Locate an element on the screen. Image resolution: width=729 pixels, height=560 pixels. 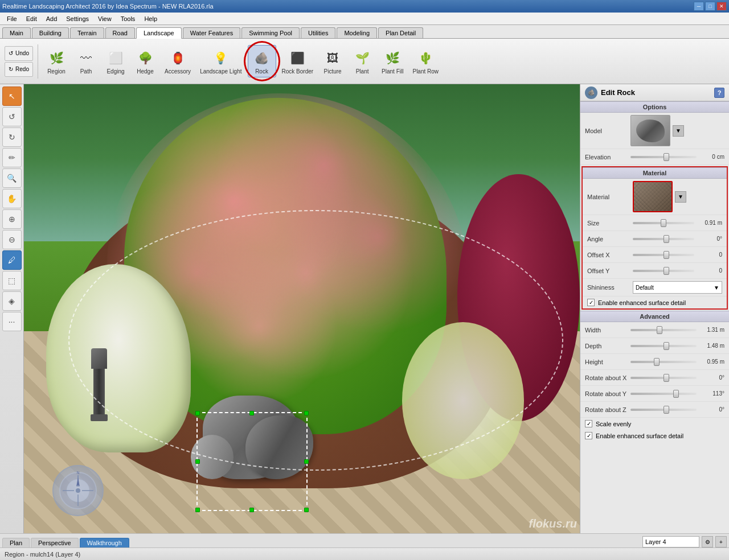
nav-widget: N is located at coordinates (78, 491).